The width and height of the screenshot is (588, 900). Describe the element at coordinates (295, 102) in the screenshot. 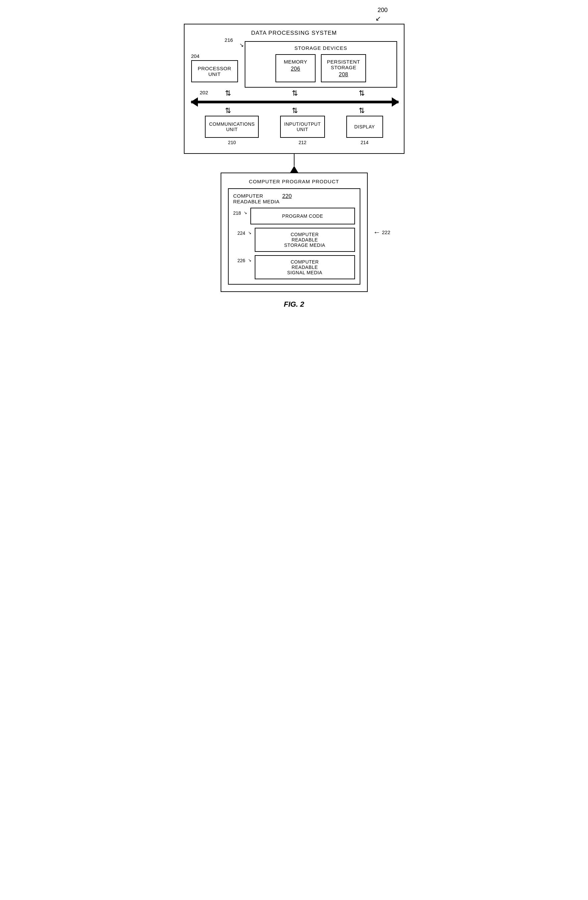

I see `bus-section: 202` at that location.